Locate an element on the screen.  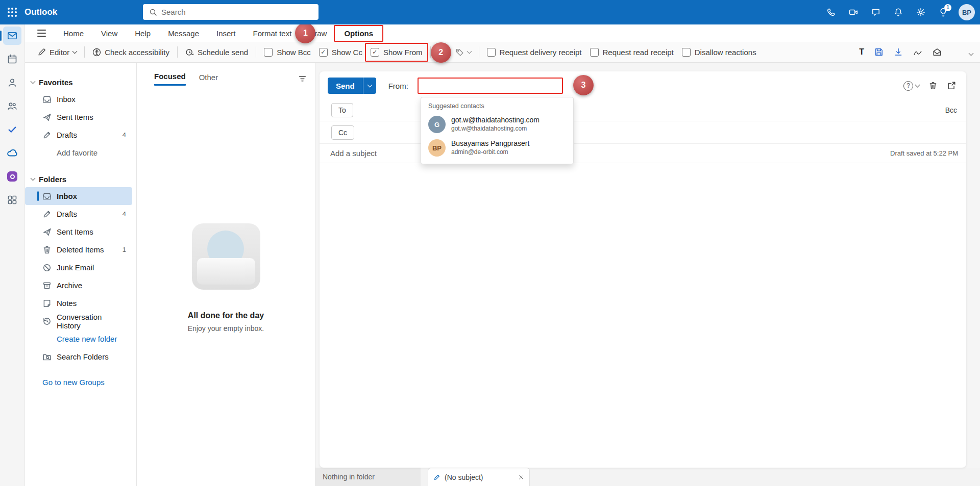
tab-other: Other is located at coordinates (209, 79).